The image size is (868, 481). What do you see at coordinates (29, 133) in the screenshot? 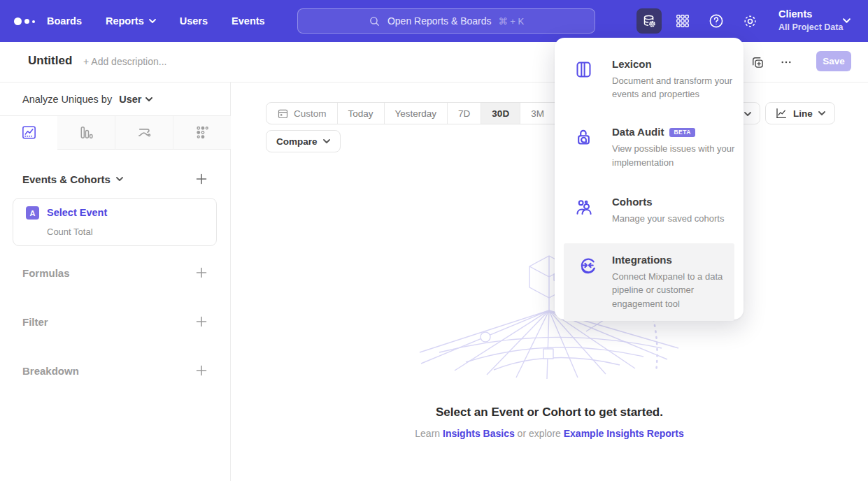
I see `line-chart-icon` at bounding box center [29, 133].